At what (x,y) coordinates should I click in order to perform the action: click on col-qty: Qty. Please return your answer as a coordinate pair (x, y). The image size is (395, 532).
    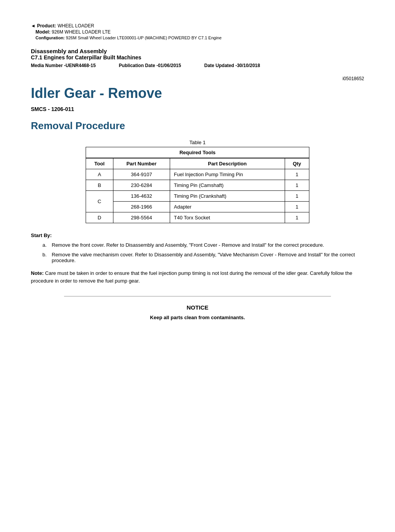
    Looking at the image, I should click on (297, 163).